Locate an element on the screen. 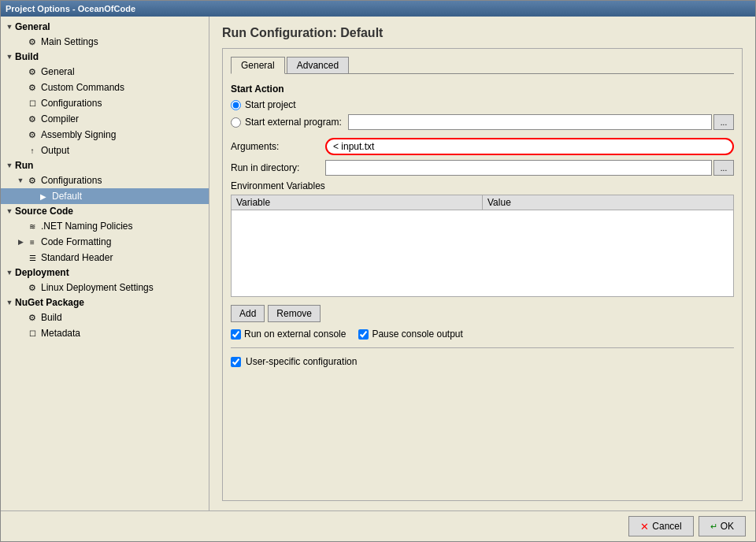 The height and width of the screenshot is (542, 756). radio-start-external-label: Start external program: is located at coordinates (293, 122).